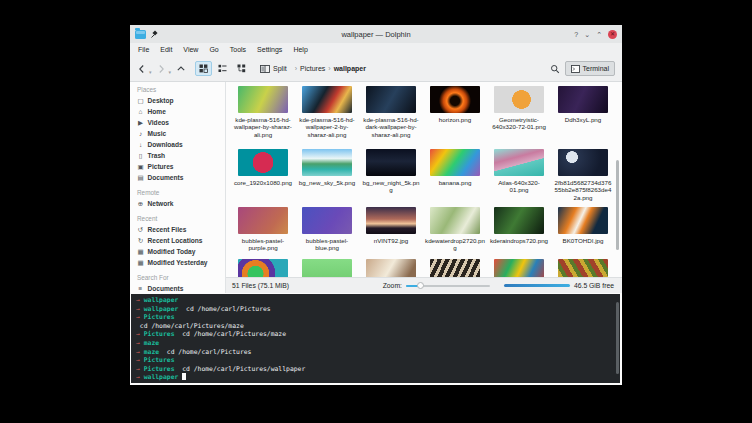 The width and height of the screenshot is (752, 423). What do you see at coordinates (140, 144) in the screenshot?
I see `downloads-icon: ↓` at bounding box center [140, 144].